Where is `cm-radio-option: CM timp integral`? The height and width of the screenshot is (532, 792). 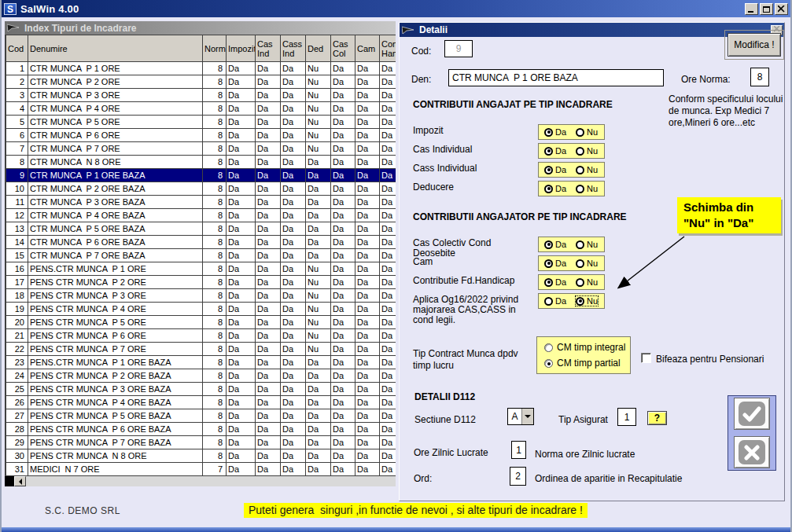 cm-radio-option: CM timp integral is located at coordinates (587, 347).